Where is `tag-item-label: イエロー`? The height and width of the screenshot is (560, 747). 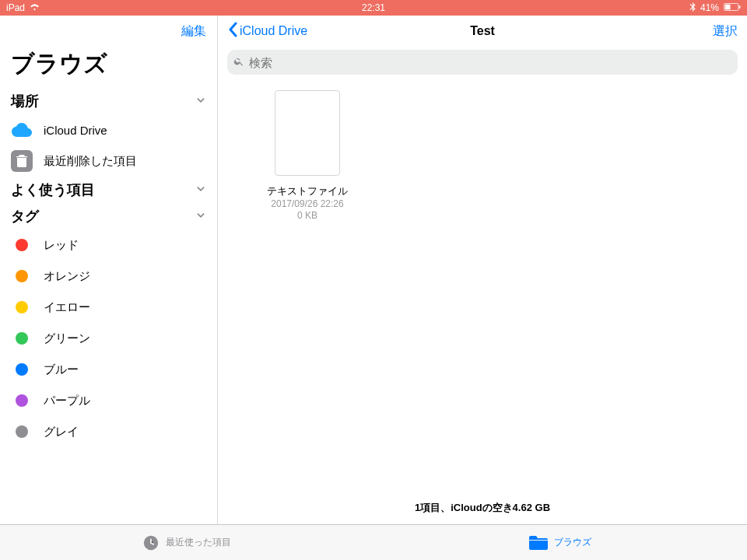 tag-item-label: イエロー is located at coordinates (67, 308).